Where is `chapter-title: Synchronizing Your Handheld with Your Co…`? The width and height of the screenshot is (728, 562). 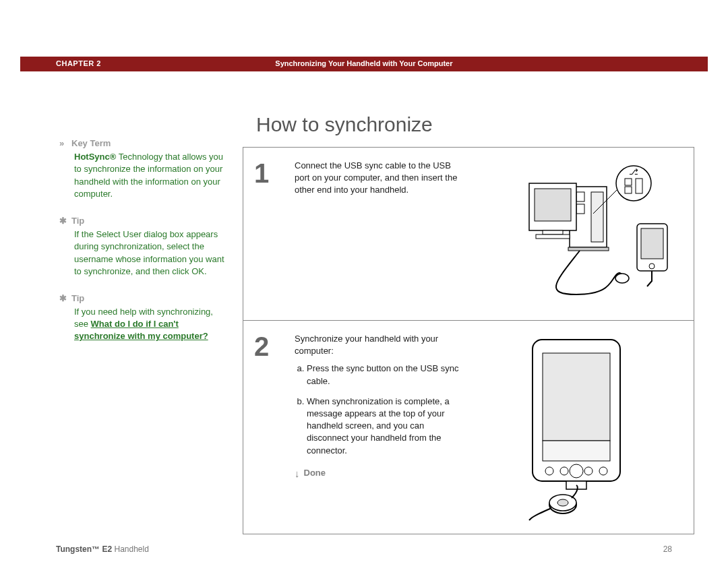
chapter-title: Synchronizing Your Handheld with Your Co… is located at coordinates (404, 63).